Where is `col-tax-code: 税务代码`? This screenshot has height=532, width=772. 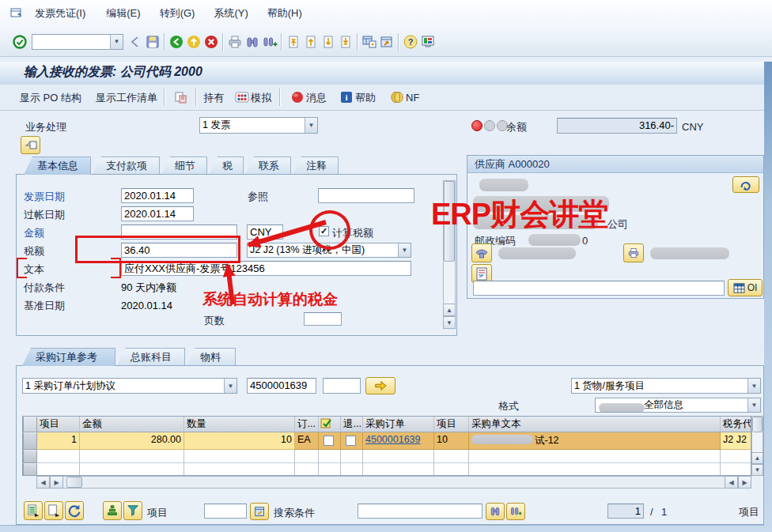 col-tax-code: 税务代码 is located at coordinates (736, 424).